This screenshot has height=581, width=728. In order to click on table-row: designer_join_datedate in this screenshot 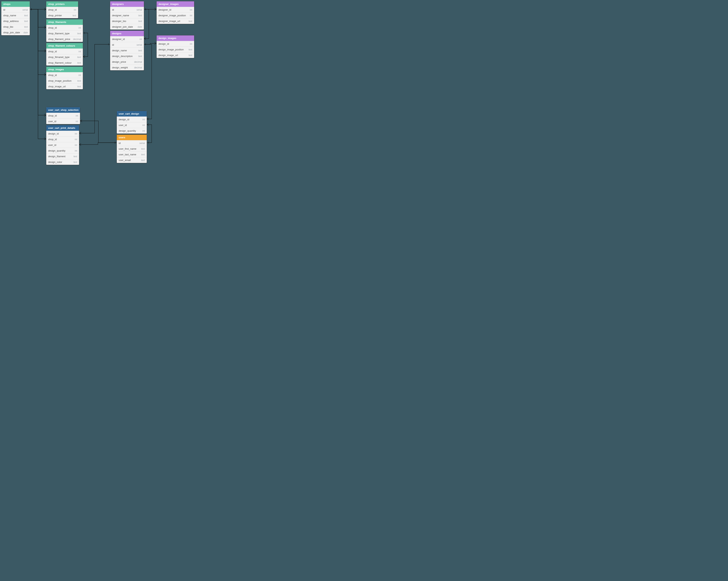, I will do `click(127, 27)`.